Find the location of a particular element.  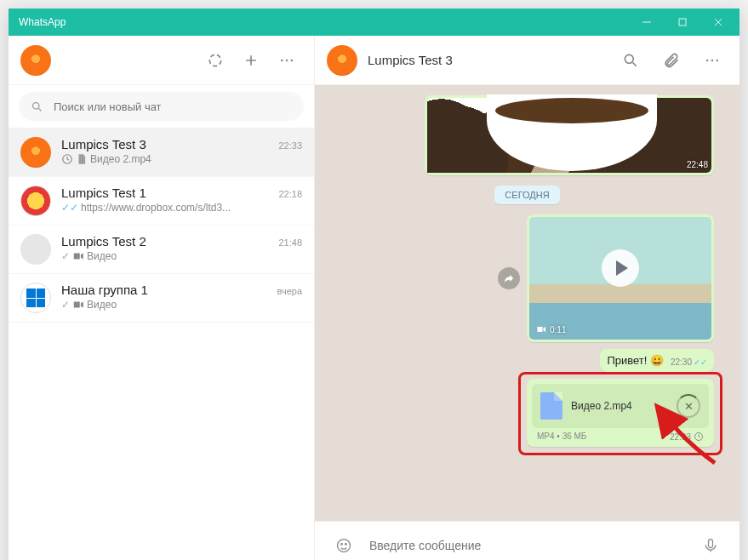

status-icon is located at coordinates (215, 60).